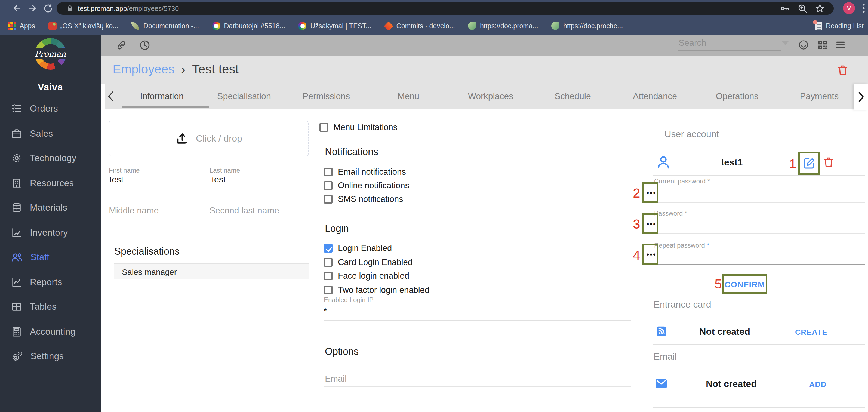  Describe the element at coordinates (48, 8) in the screenshot. I see `browser-reload-button` at that location.